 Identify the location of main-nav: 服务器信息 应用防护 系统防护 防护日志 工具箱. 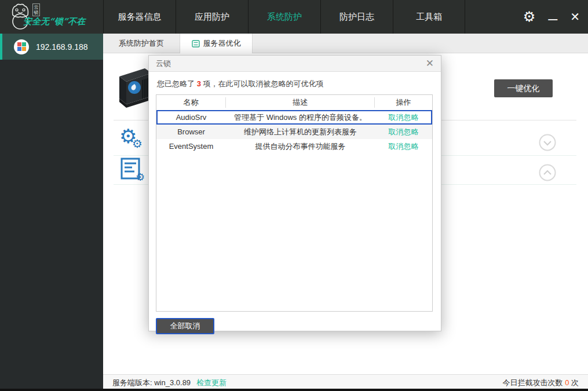
(284, 17).